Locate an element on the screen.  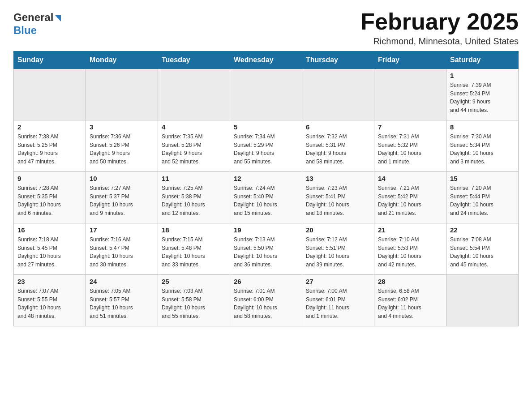
table-row: 27Sunrise: 7:00 AM Sunset: 6:01 PM Dayli… is located at coordinates (339, 301).